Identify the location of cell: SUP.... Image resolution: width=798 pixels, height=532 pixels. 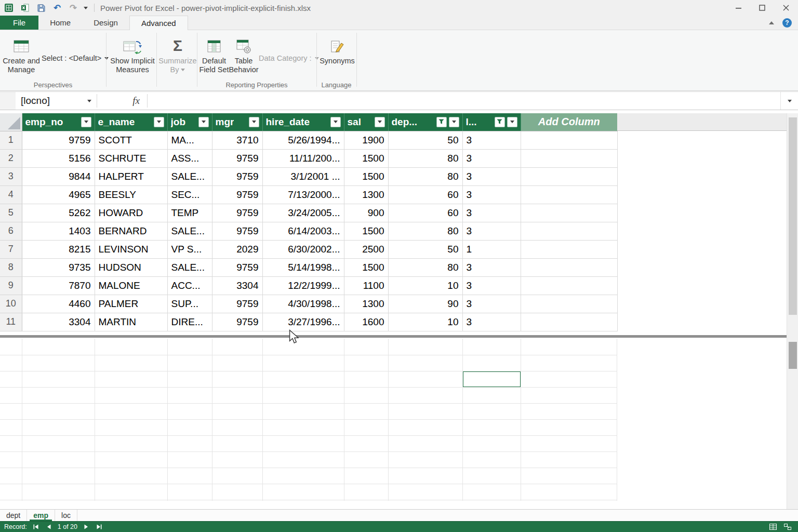
(190, 303).